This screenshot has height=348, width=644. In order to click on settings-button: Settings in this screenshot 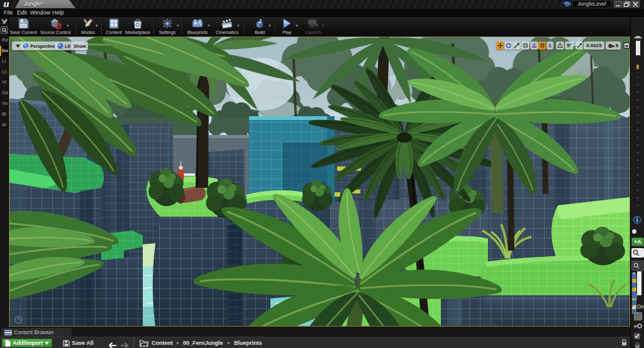, I will do `click(167, 26)`.